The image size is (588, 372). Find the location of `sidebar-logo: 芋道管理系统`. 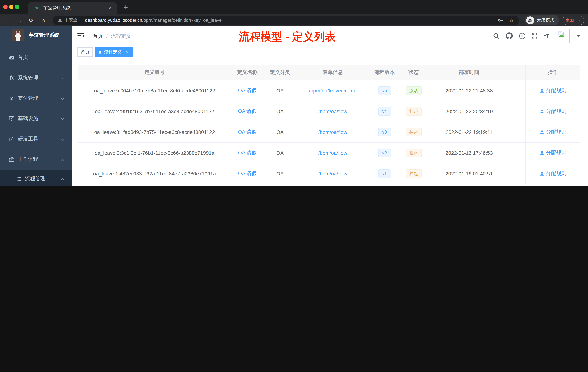

sidebar-logo: 芋道管理系统 is located at coordinates (36, 35).